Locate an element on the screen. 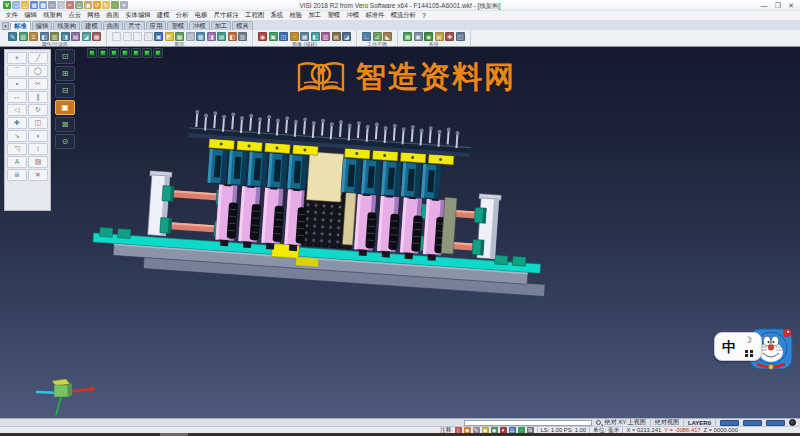 The width and height of the screenshot is (800, 436). mirror-icon: ◁ is located at coordinates (17, 110).